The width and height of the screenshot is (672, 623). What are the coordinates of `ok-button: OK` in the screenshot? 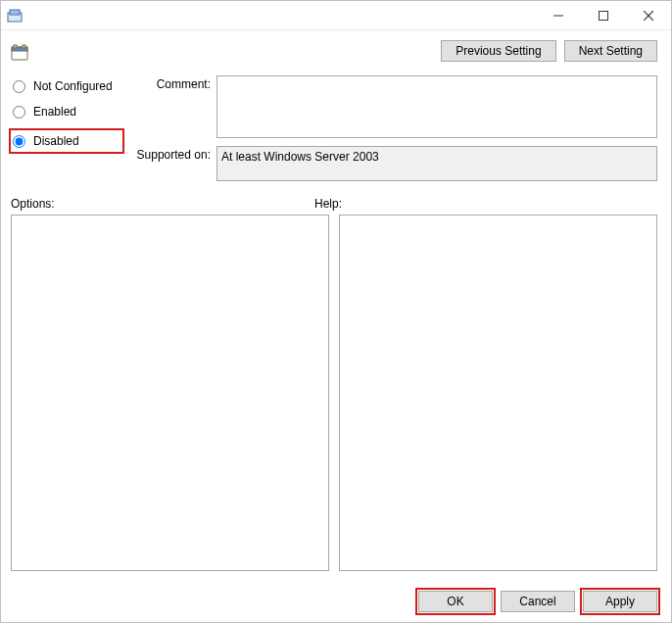 It's located at (456, 601).